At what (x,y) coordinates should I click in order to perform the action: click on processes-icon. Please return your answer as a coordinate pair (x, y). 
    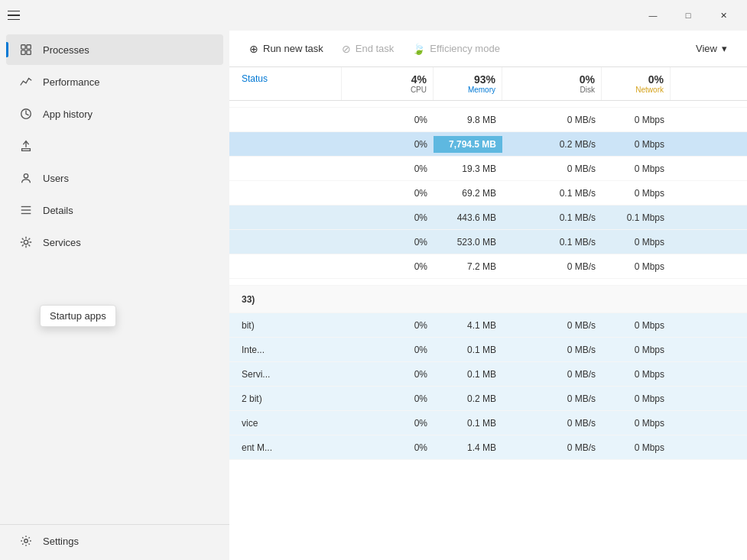
    Looking at the image, I should click on (26, 50).